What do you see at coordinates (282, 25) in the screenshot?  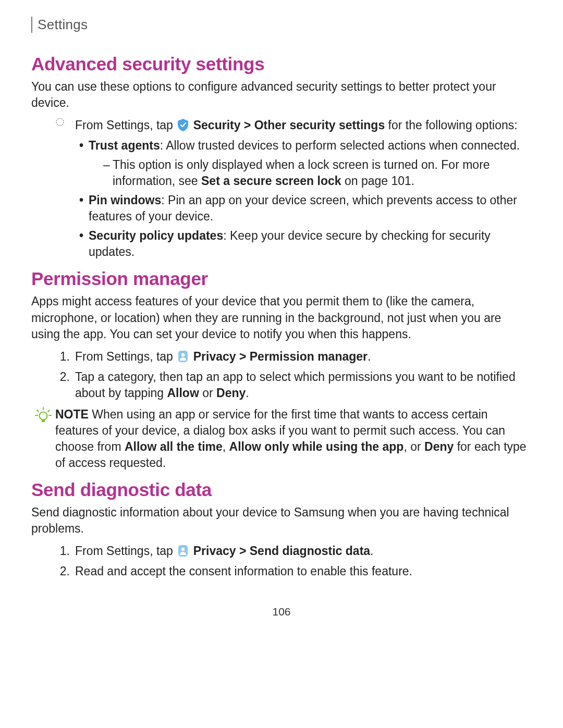 I see `breadcrumb-wrap: Settings` at bounding box center [282, 25].